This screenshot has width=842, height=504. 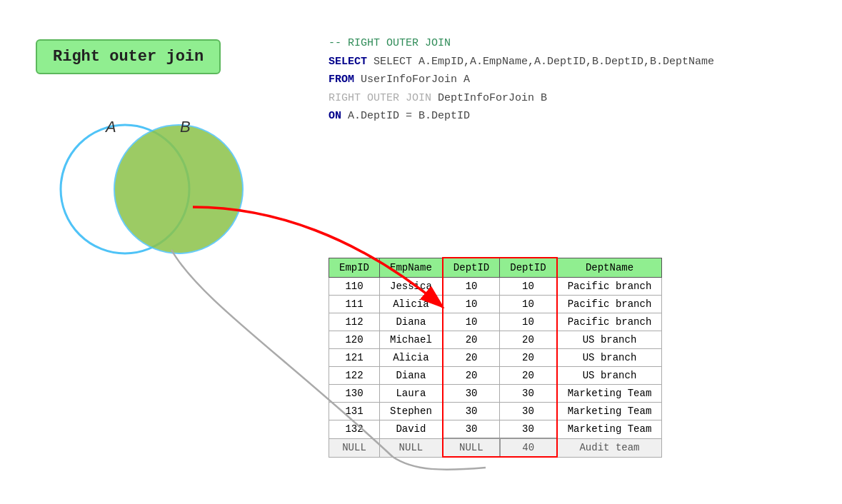 I want to click on cell-empname: Stephen, so click(x=411, y=411).